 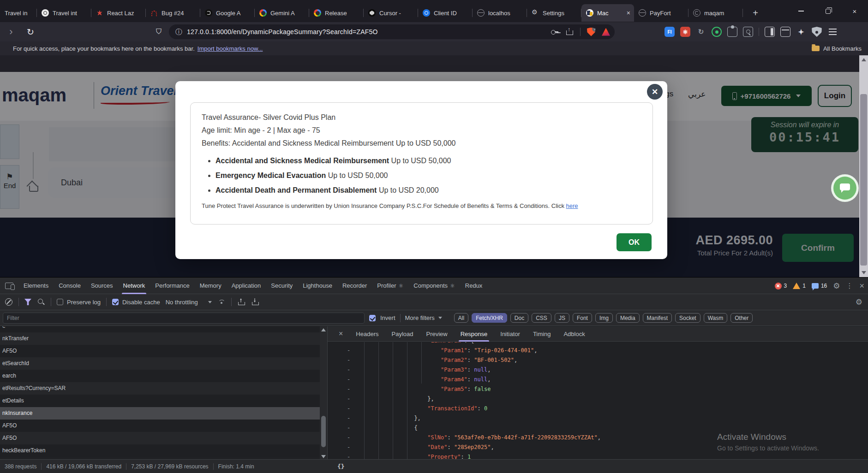 I want to click on devtools-tab-profiler: Profiler⚛, so click(x=390, y=286).